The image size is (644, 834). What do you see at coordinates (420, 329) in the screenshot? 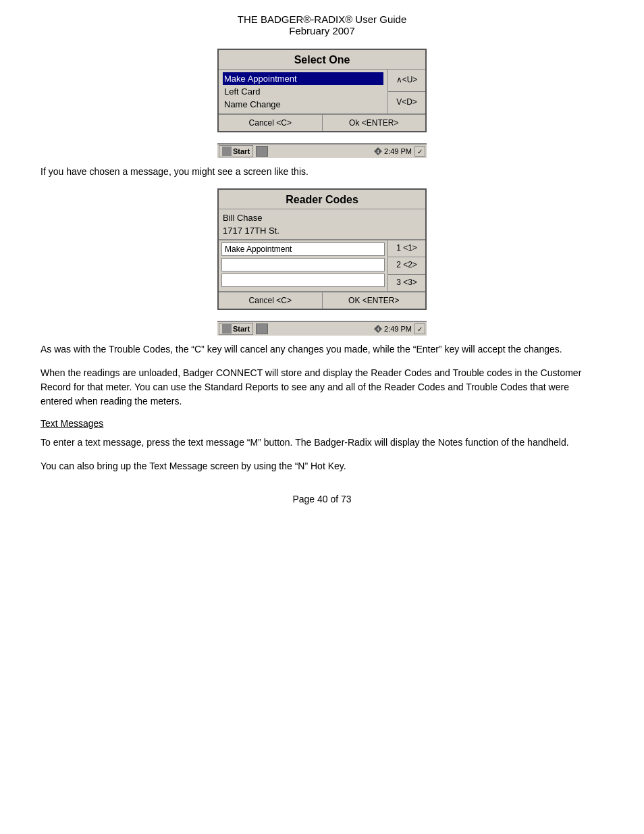
I see `taskbar-checkmark-2: ✓` at bounding box center [420, 329].